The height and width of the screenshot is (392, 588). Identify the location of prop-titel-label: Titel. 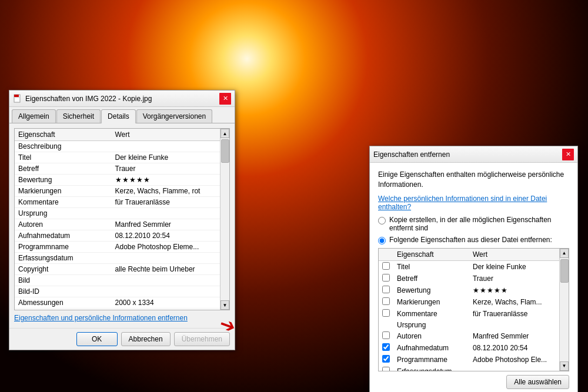
(64, 158).